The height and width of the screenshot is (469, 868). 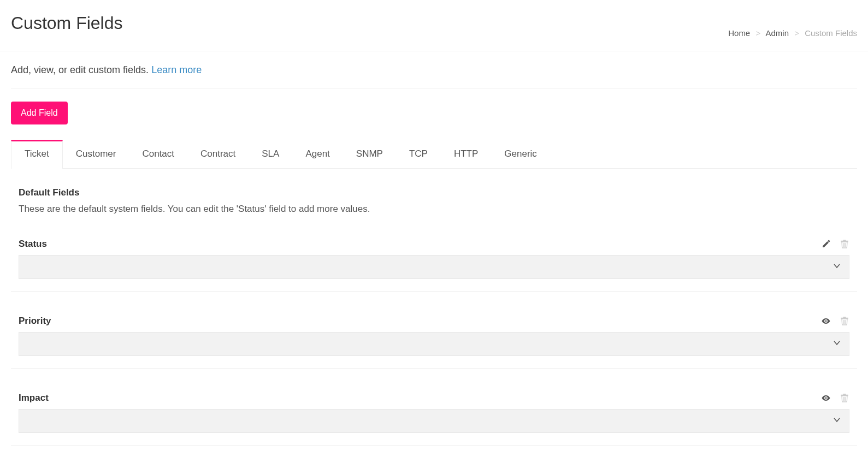 What do you see at coordinates (37, 154) in the screenshot?
I see `tab-ticket: Ticket` at bounding box center [37, 154].